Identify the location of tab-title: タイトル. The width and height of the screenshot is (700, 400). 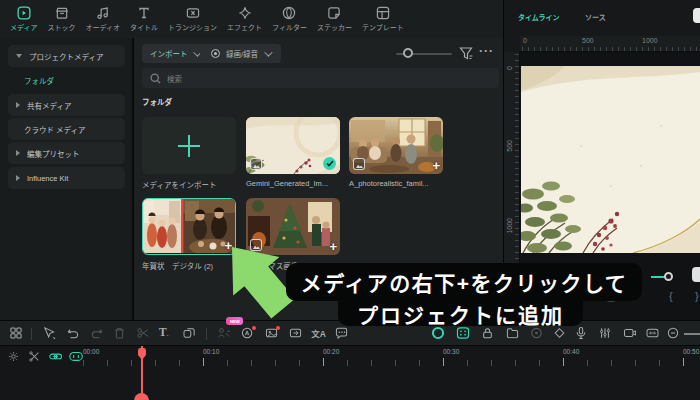
(144, 19).